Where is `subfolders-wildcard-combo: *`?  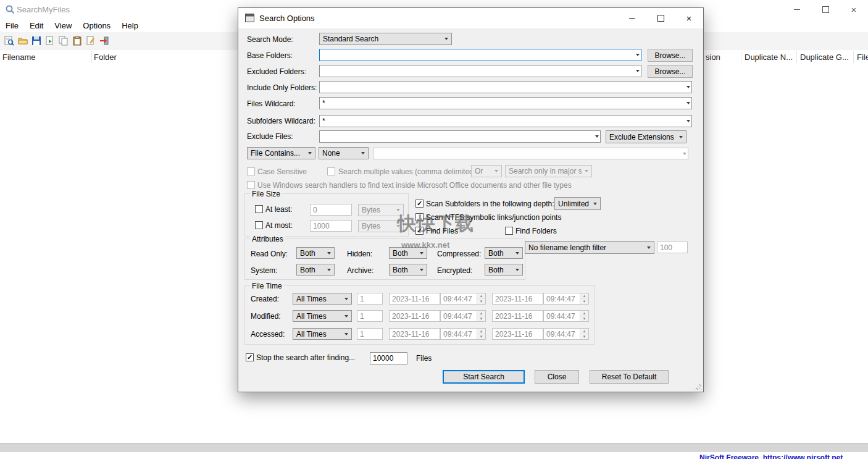
subfolders-wildcard-combo: * is located at coordinates (506, 121).